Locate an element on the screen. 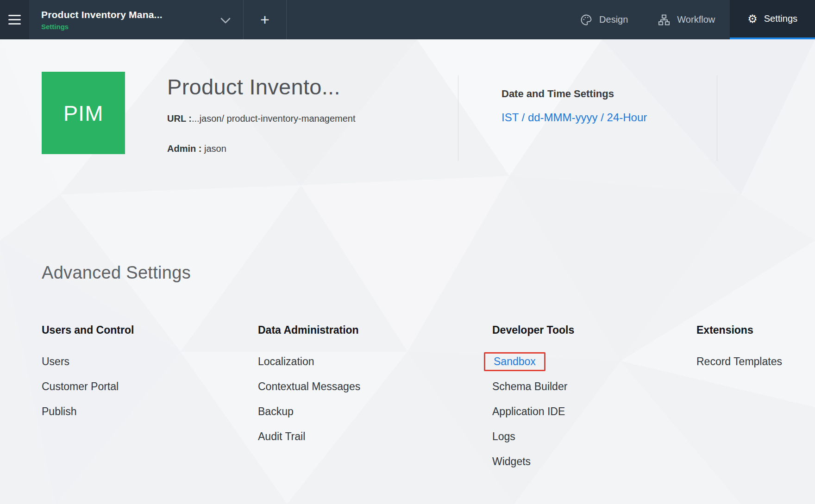 The image size is (815, 504). topbar: Product Inventory Mana... Settings + Des… is located at coordinates (408, 19).